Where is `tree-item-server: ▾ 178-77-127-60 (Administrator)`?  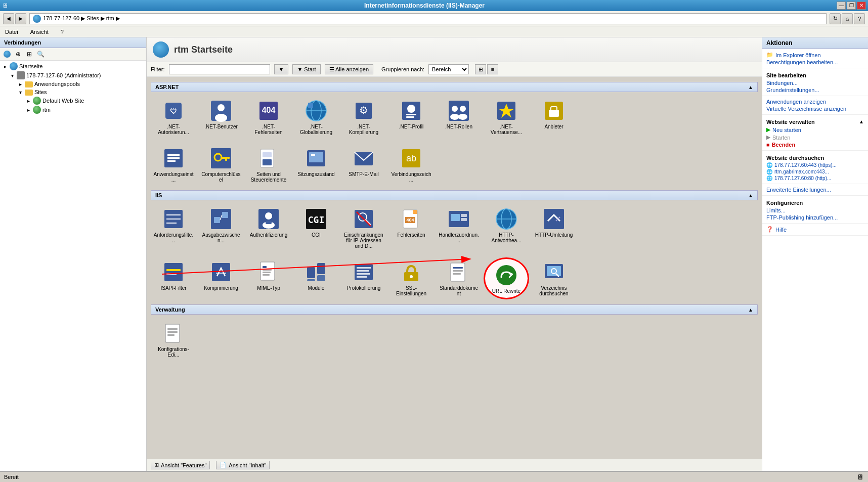
tree-item-server: ▾ 178-77-127-60 (Administrator) is located at coordinates (73, 75).